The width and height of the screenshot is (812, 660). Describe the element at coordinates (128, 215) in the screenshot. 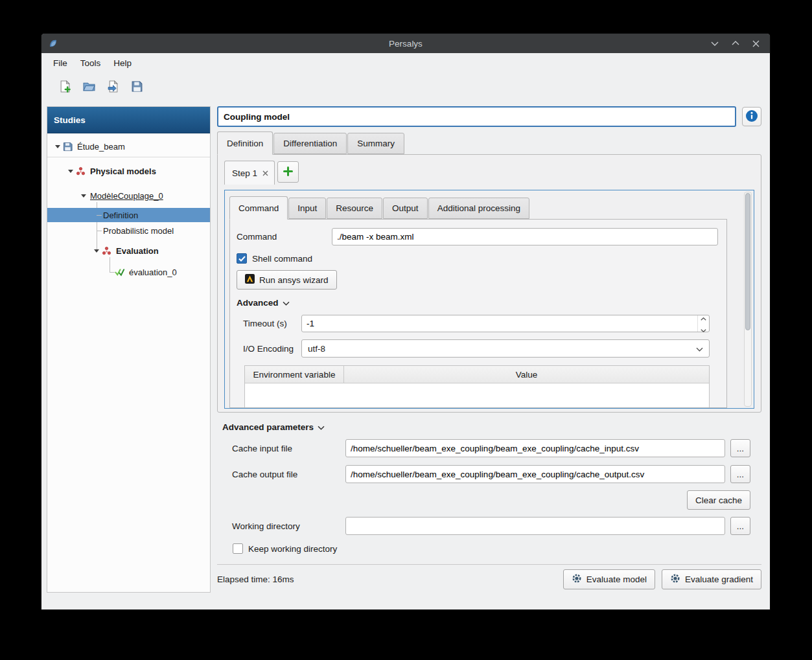

I see `tree-item-definition: Definition` at that location.